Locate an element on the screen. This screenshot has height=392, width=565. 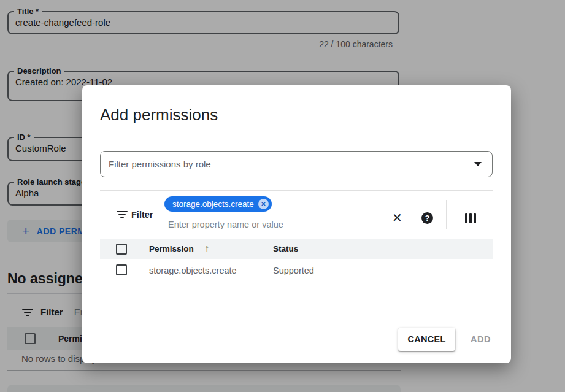
column-display-icon is located at coordinates (471, 218).